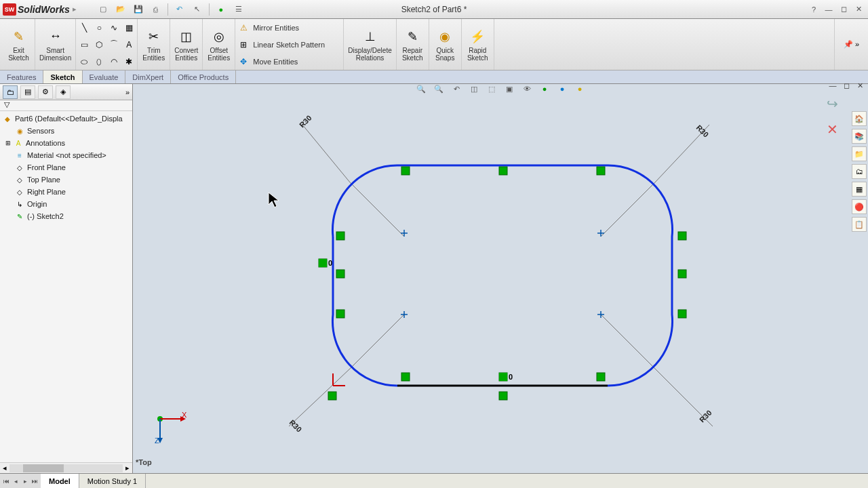 The width and height of the screenshot is (868, 488). Describe the element at coordinates (113, 481) in the screenshot. I see `bottom-tab-motion: Motion Study 1` at that location.